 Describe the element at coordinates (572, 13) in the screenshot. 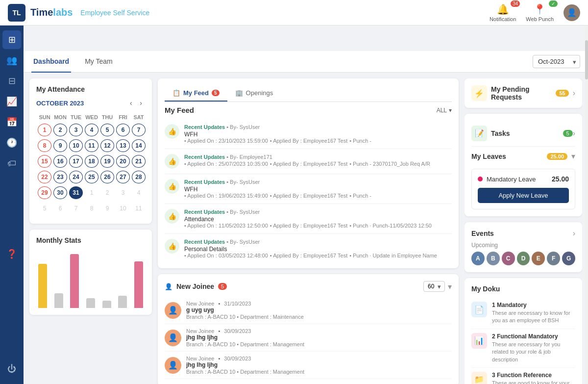

I see `user-avatar: 👤` at that location.